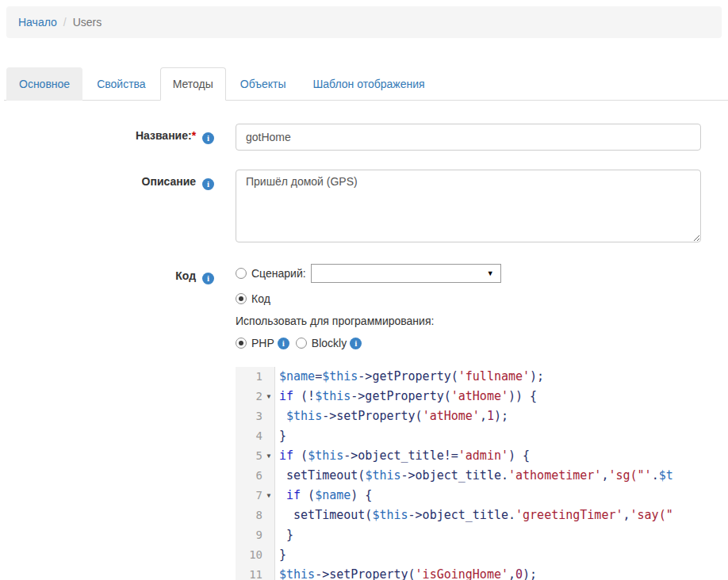 This screenshot has width=728, height=580. Describe the element at coordinates (482, 417) in the screenshot. I see `code-line: 3 $this->setProperty('atHome',1);` at that location.